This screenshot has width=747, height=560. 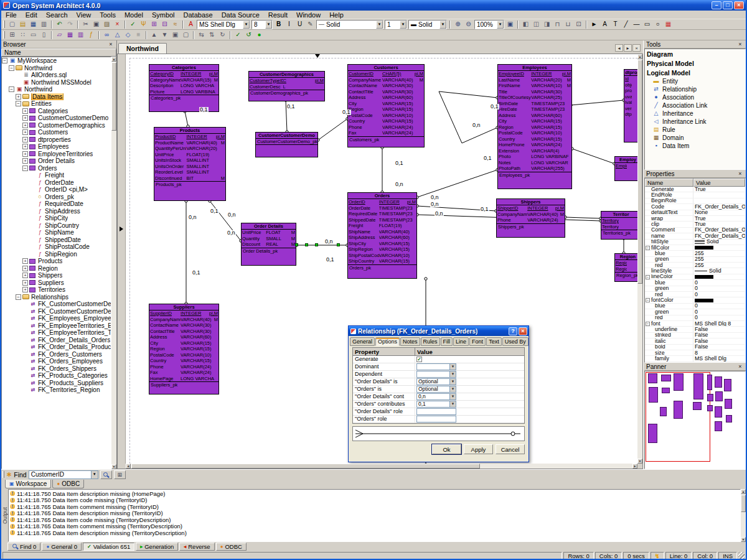 What do you see at coordinates (163, 15) in the screenshot?
I see `menu-symbol: Symbol` at bounding box center [163, 15].